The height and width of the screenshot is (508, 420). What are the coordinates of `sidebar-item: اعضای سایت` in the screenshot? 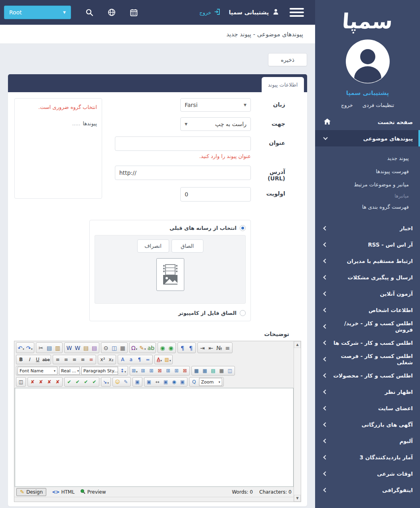 It's located at (368, 408).